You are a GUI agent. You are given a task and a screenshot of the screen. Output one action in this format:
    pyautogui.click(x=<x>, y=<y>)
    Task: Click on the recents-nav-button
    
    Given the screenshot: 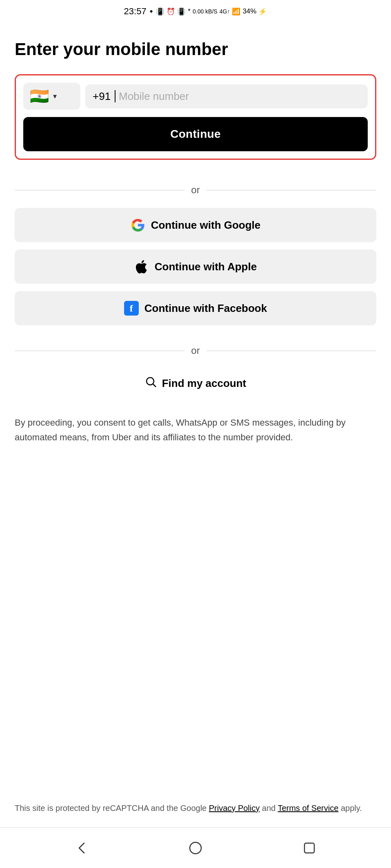 What is the action you would take?
    pyautogui.click(x=309, y=848)
    